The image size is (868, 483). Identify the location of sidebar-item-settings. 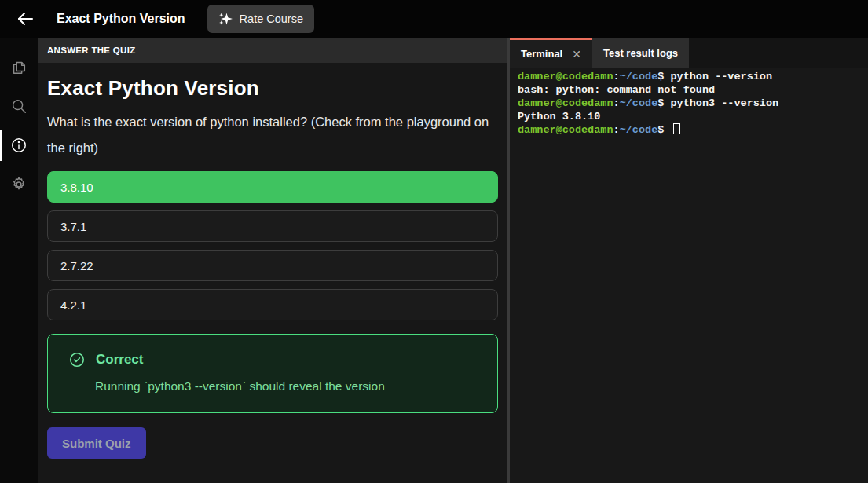
(19, 185).